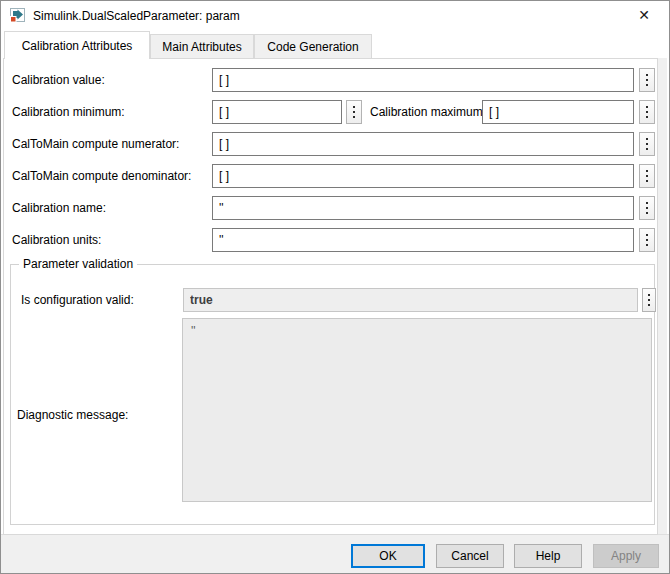  Describe the element at coordinates (58, 80) in the screenshot. I see `calibration-value-label: Calibration value:` at that location.